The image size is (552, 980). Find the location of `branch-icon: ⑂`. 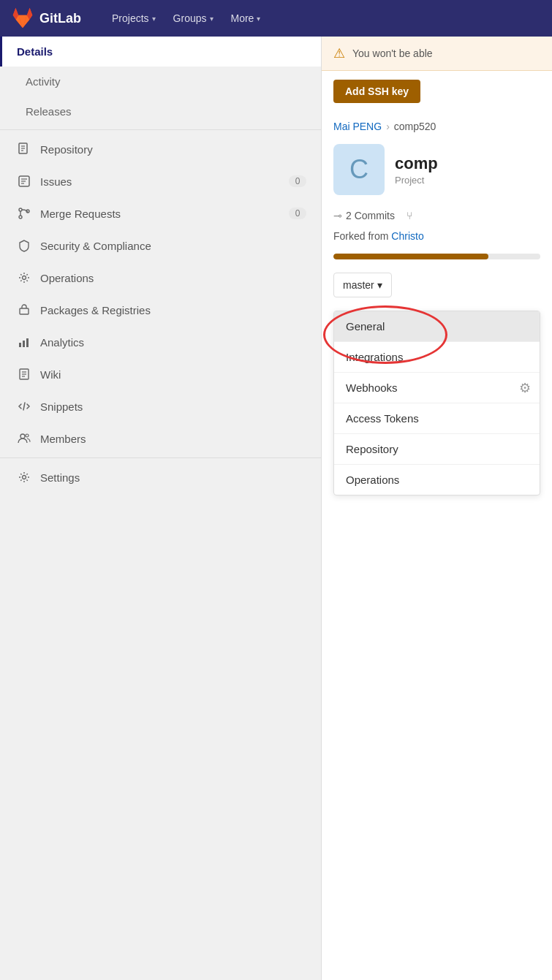

branch-icon: ⑂ is located at coordinates (409, 216).